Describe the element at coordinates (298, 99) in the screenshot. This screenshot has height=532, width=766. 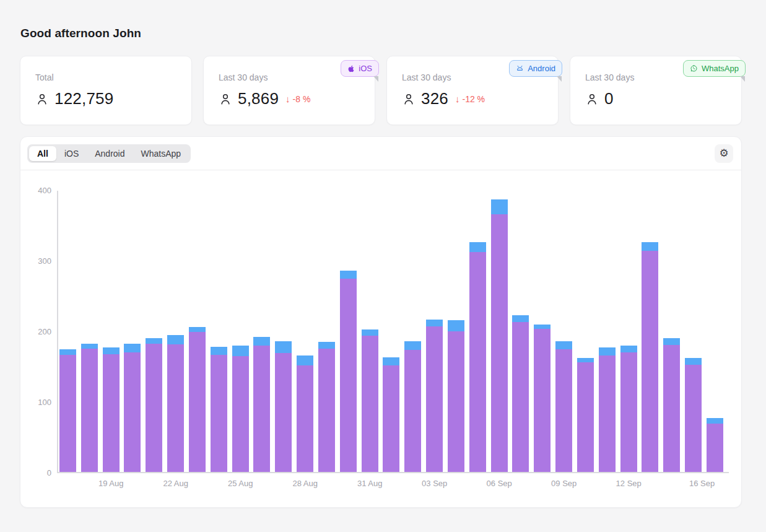
I see `delta-negative: ↓ -8 %` at that location.